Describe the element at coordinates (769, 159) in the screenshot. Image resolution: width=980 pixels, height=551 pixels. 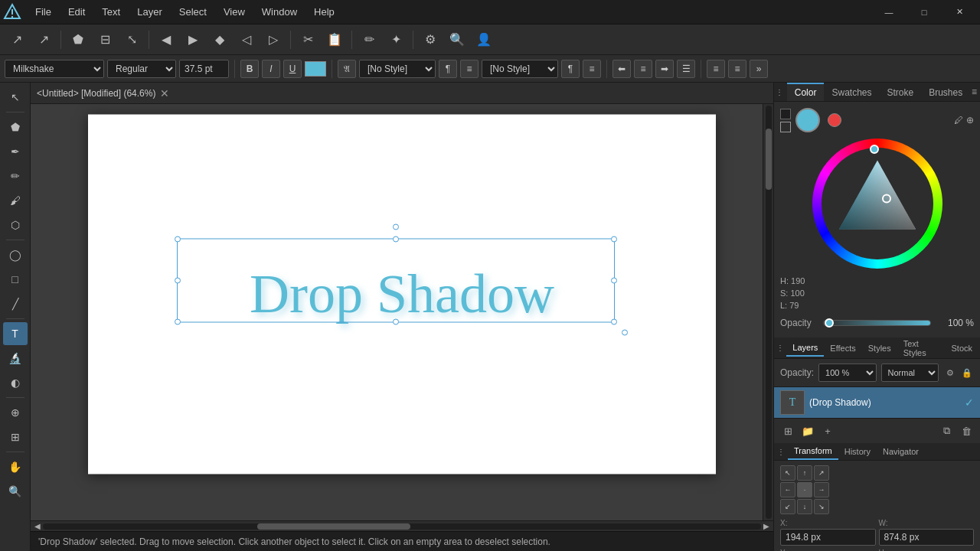
I see `vscroll-thumb` at that location.